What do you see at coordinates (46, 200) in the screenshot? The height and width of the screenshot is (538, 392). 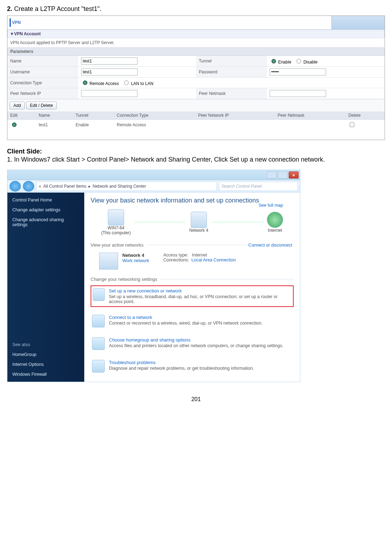 I see `sidebar-cp-home: Control Panel Home` at bounding box center [46, 200].